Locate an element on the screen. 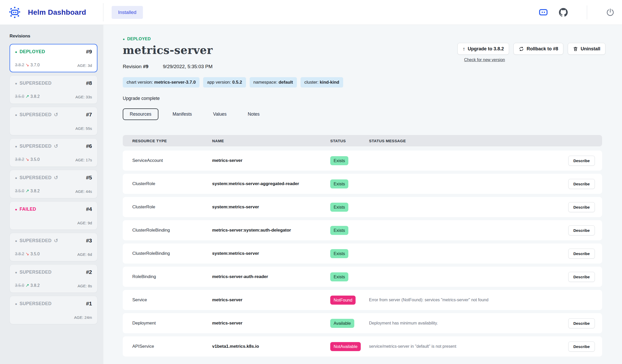 This screenshot has height=364, width=622. revision-age: AGE: 33s is located at coordinates (84, 97).